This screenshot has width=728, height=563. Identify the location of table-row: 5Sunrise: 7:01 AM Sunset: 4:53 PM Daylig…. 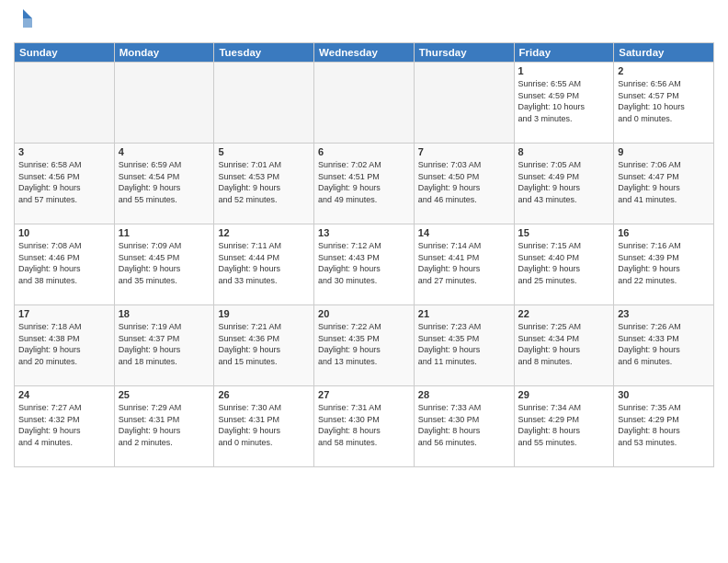
(265, 184).